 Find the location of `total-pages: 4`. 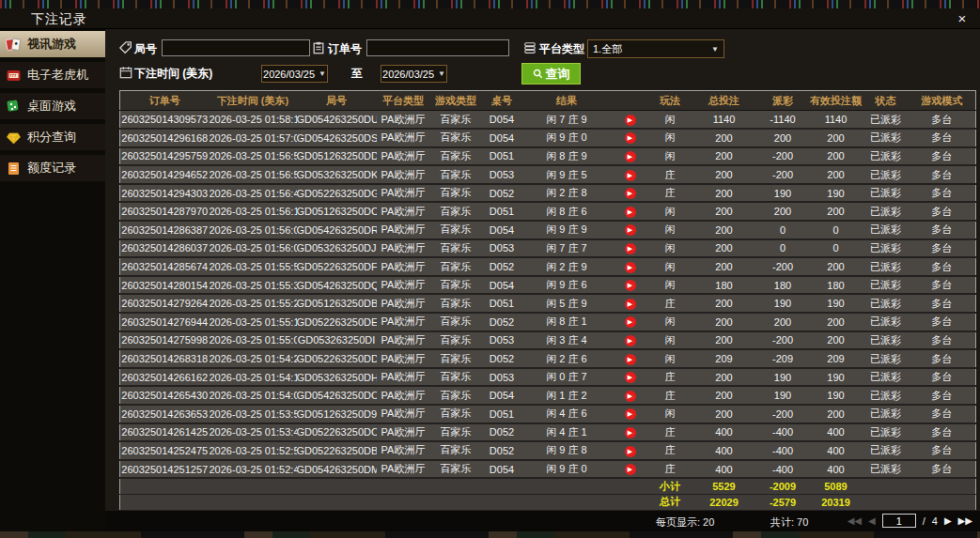

total-pages: 4 is located at coordinates (935, 521).